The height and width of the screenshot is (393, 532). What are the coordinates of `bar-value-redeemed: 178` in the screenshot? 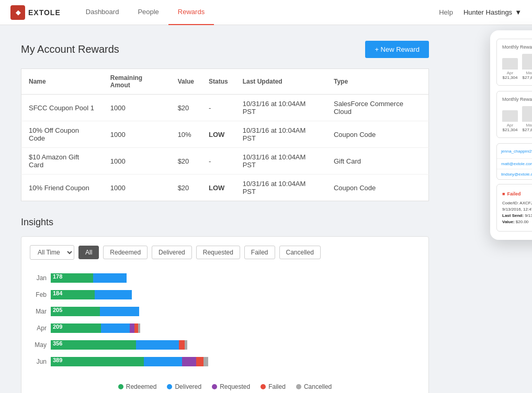 It's located at (72, 276).